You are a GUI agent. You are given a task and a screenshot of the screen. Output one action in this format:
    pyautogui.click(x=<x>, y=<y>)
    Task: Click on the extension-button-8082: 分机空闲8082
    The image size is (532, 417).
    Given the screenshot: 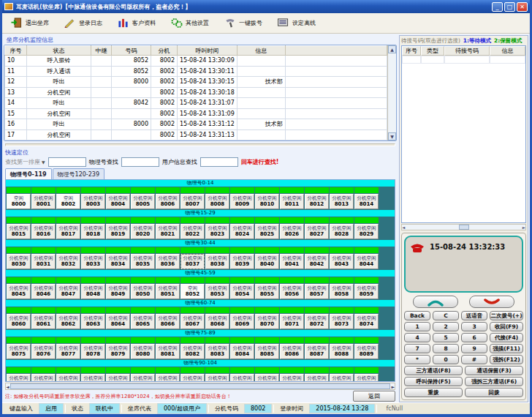 What is the action you would take?
    pyautogui.click(x=193, y=351)
    